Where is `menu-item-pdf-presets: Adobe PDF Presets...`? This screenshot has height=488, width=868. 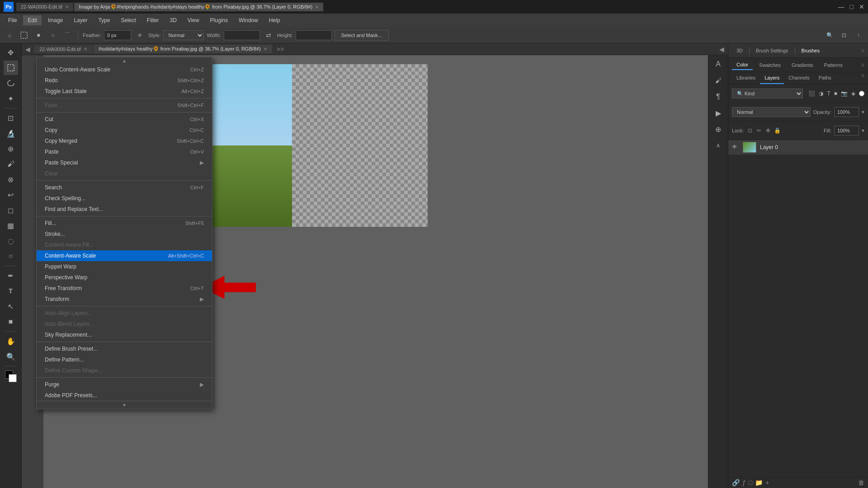
menu-item-pdf-presets: Adobe PDF Presets... is located at coordinates (124, 395).